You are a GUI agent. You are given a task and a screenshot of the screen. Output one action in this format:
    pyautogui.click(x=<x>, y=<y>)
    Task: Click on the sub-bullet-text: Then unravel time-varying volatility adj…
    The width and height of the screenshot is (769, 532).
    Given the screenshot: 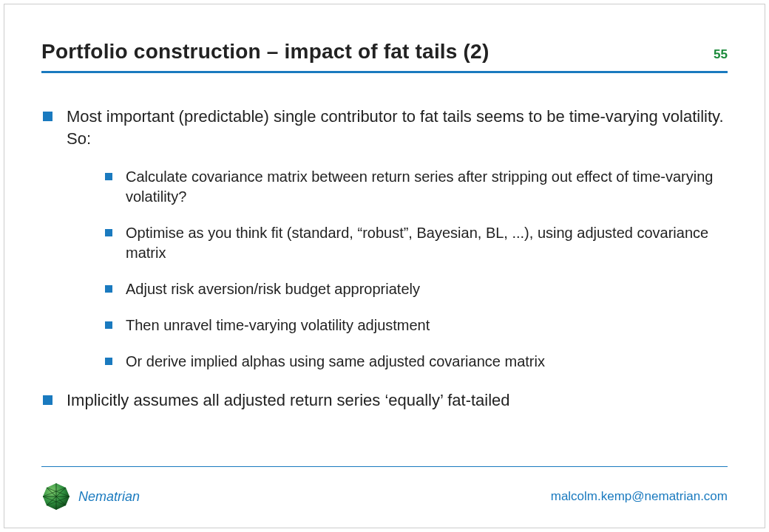 What is the action you would take?
    pyautogui.click(x=278, y=325)
    